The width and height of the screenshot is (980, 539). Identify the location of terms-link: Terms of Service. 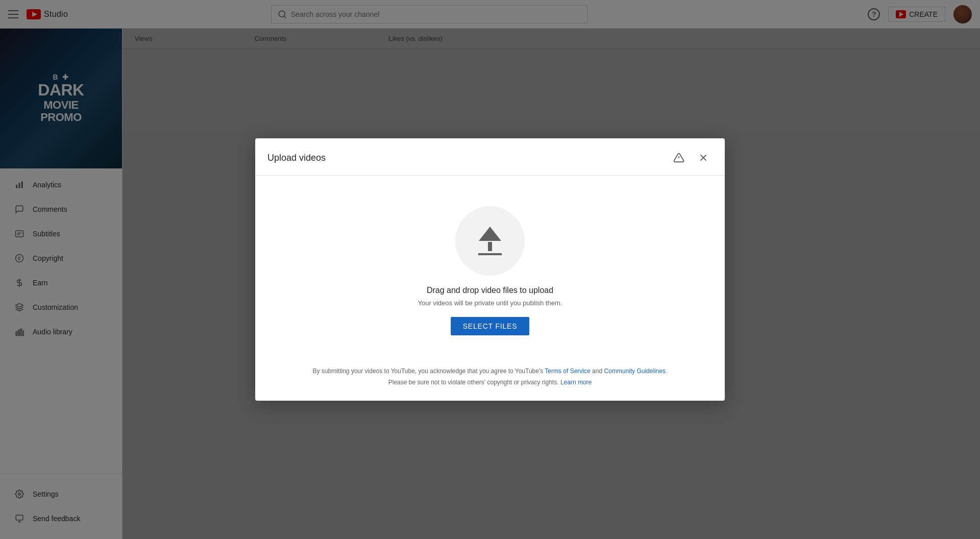
(568, 371).